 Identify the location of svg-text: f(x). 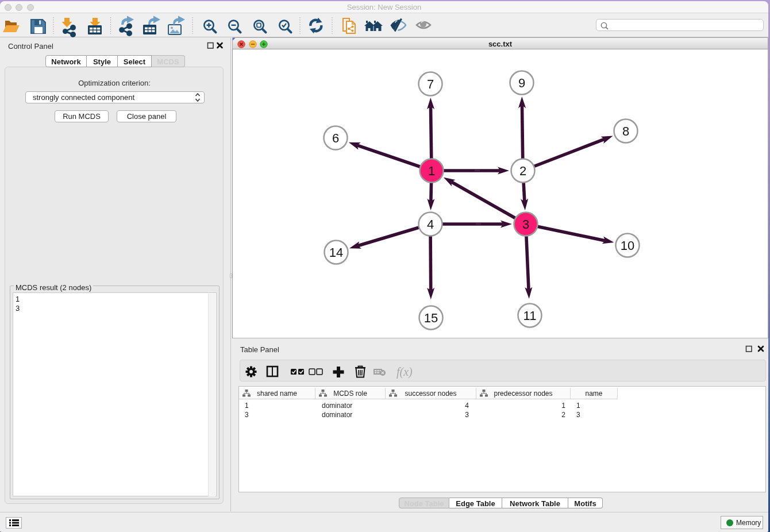
(405, 372).